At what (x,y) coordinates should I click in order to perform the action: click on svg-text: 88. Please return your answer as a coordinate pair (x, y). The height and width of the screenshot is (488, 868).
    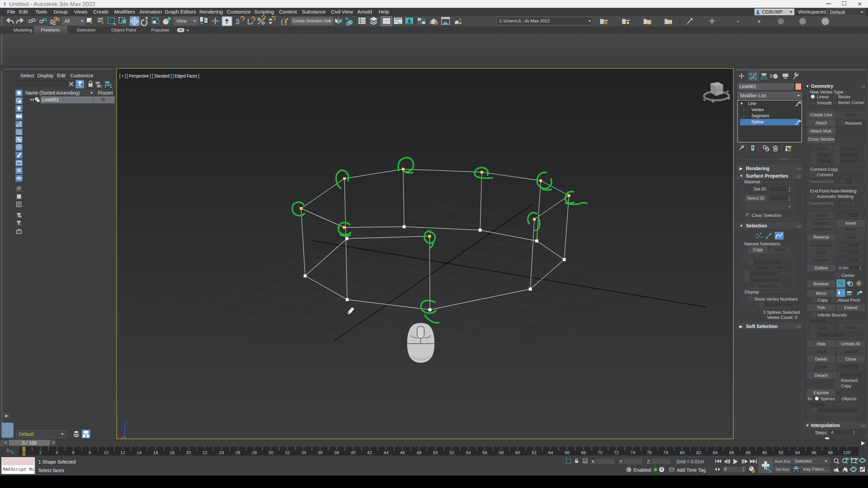
    Looking at the image, I should click on (748, 453).